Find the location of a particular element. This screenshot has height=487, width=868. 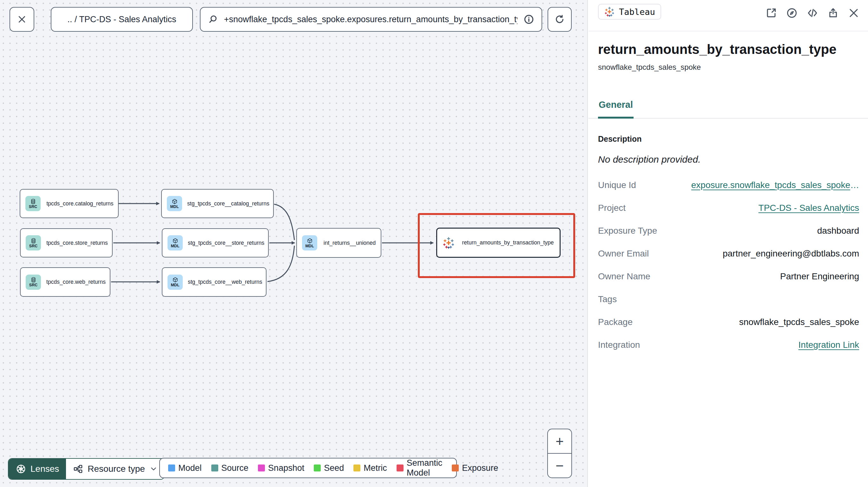

package-subtitle: snowflake_tpcds_sales_spoke is located at coordinates (650, 67).